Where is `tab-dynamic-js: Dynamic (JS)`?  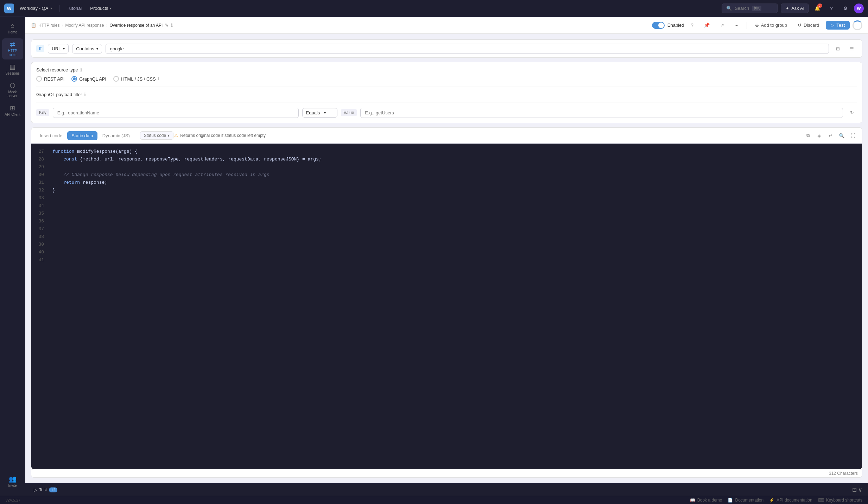
tab-dynamic-js: Dynamic (JS) is located at coordinates (116, 136).